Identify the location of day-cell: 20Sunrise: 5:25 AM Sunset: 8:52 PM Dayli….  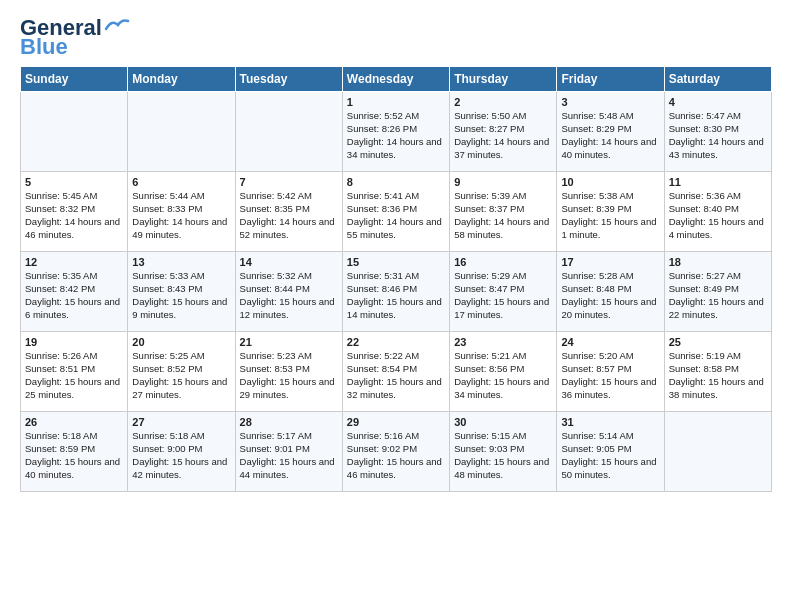
(182, 372).